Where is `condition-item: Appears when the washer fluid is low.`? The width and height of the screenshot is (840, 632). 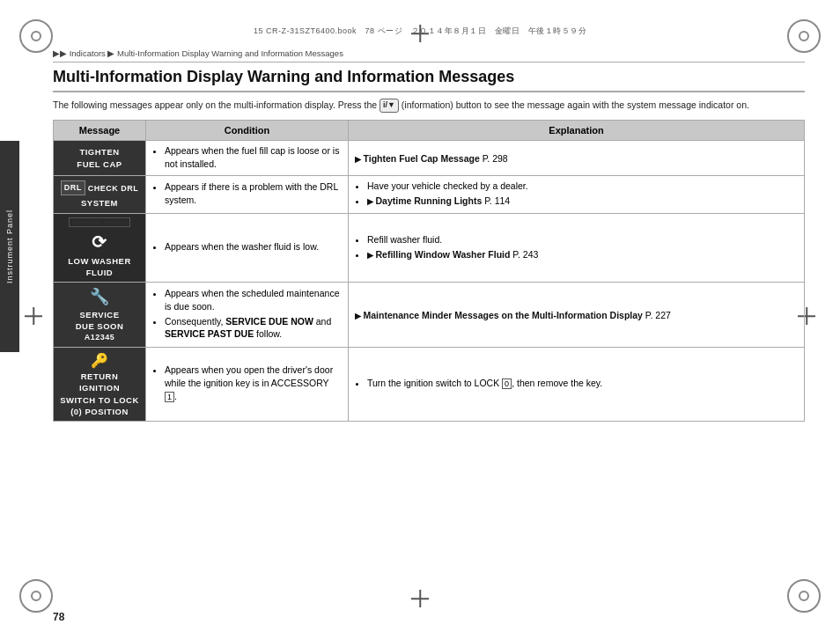
condition-item: Appears when the washer fluid is low. is located at coordinates (254, 246).